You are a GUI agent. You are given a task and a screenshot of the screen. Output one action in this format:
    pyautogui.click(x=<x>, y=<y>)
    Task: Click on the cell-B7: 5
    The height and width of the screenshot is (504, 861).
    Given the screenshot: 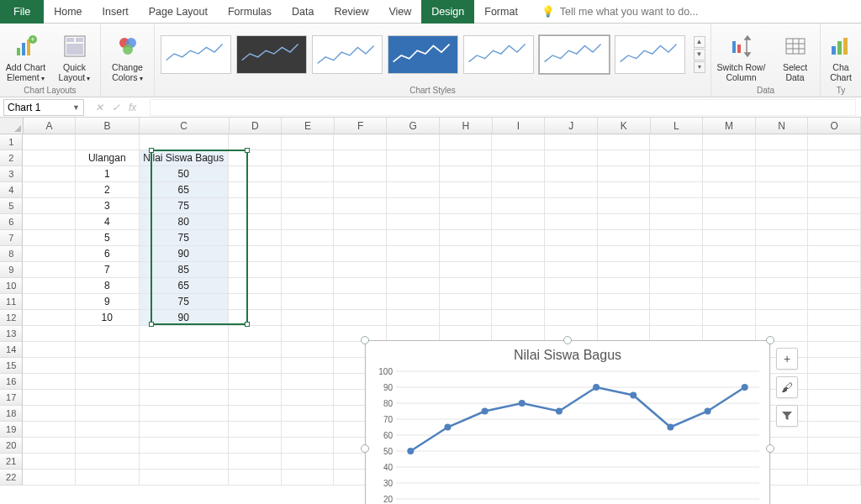 What is the action you would take?
    pyautogui.click(x=108, y=239)
    